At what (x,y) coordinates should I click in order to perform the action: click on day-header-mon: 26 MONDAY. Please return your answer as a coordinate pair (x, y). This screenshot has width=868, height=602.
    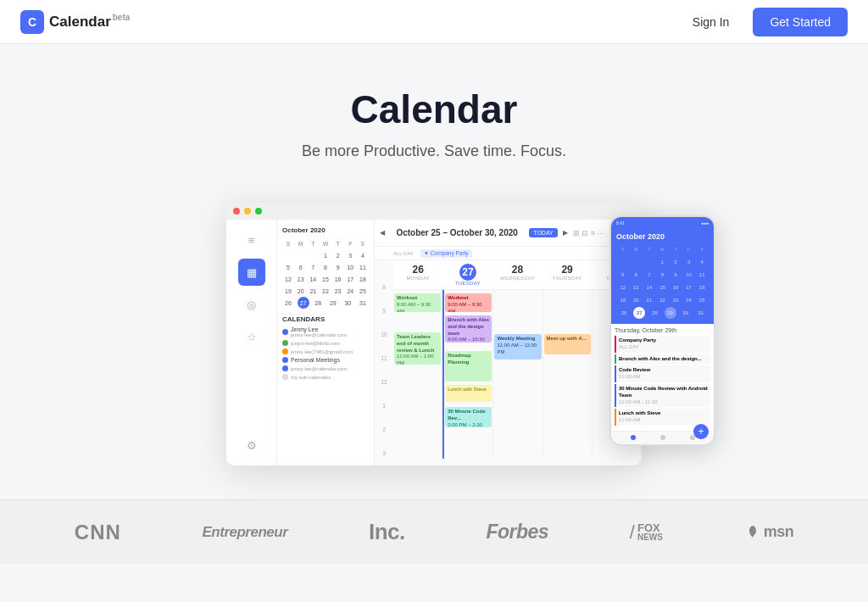
    Looking at the image, I should click on (419, 275).